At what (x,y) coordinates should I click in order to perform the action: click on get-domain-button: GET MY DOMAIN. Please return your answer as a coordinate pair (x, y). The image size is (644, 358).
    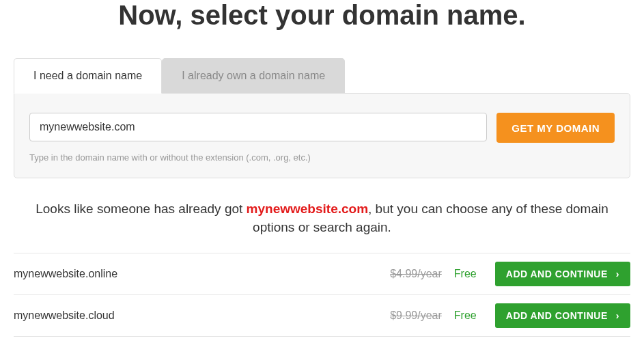
    Looking at the image, I should click on (556, 128).